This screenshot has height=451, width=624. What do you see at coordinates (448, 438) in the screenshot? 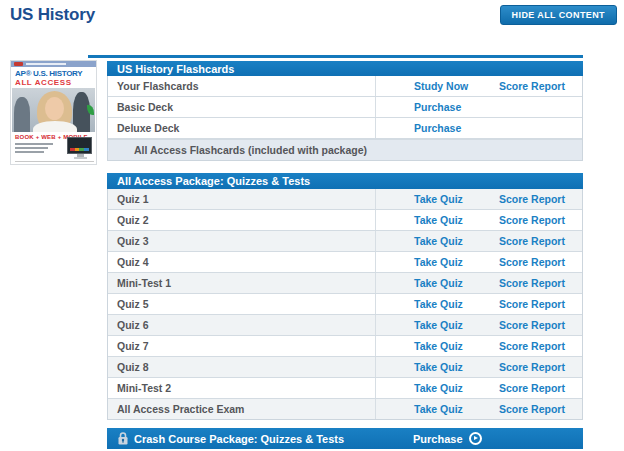
I see `crash-course-purchase-link: Purchase` at bounding box center [448, 438].